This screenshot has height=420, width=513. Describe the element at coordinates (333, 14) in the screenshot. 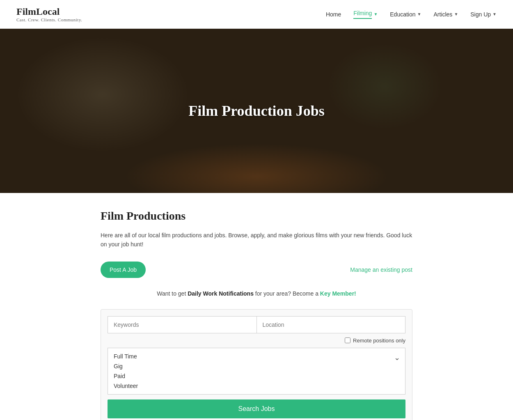

I see `nav-item-home: Home` at that location.